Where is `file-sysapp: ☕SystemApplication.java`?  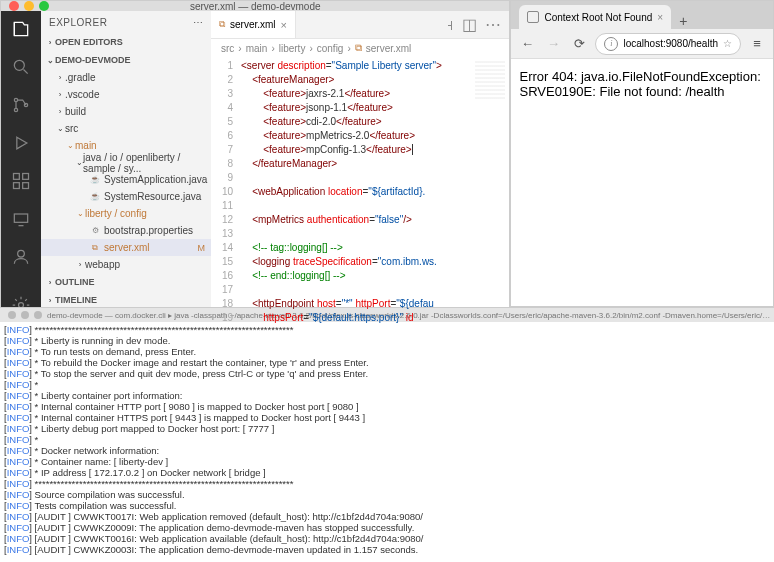
file-sysapp: ☕SystemApplication.java is located at coordinates (126, 180).